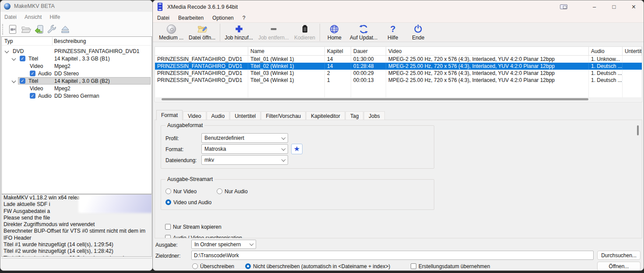  I want to click on open-files-button, so click(26, 29).